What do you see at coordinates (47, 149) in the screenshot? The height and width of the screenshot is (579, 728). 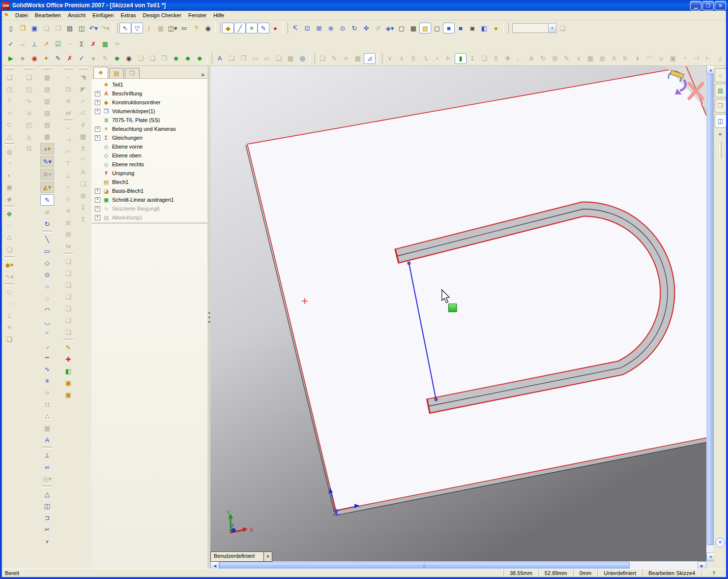 I see `standard-views-dropdown: ◕▾` at bounding box center [47, 149].